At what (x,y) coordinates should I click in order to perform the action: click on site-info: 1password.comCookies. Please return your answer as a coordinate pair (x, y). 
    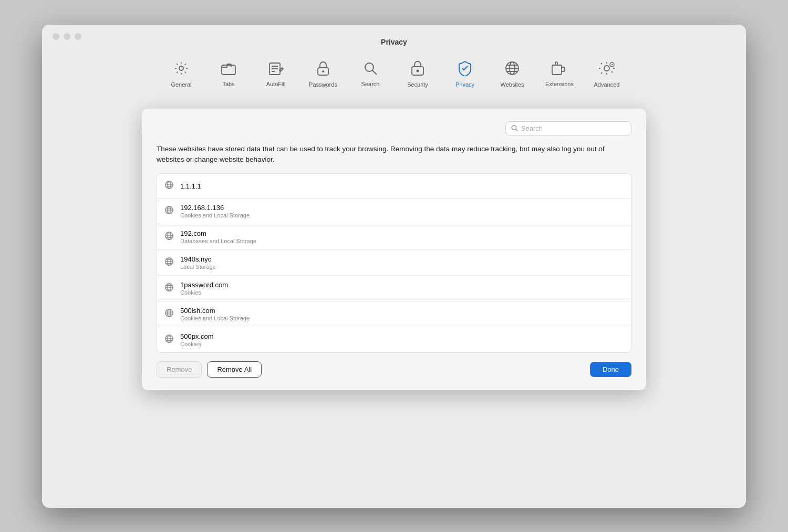
    Looking at the image, I should click on (204, 288).